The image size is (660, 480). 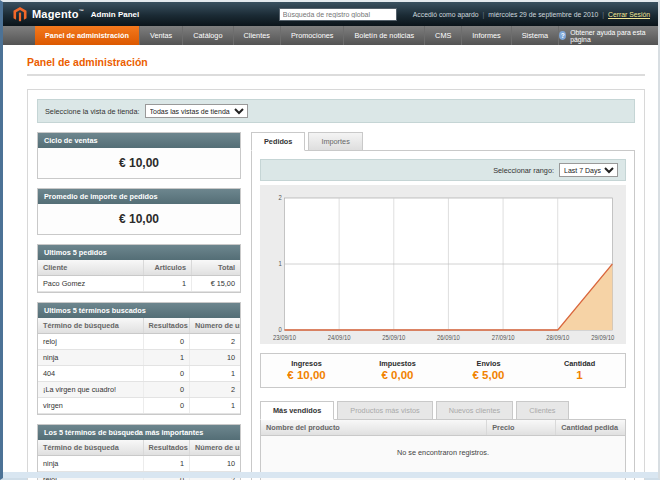 What do you see at coordinates (139, 212) in the screenshot?
I see `average-orders-box: Promedio de importe de pedidos € 10,00` at bounding box center [139, 212].